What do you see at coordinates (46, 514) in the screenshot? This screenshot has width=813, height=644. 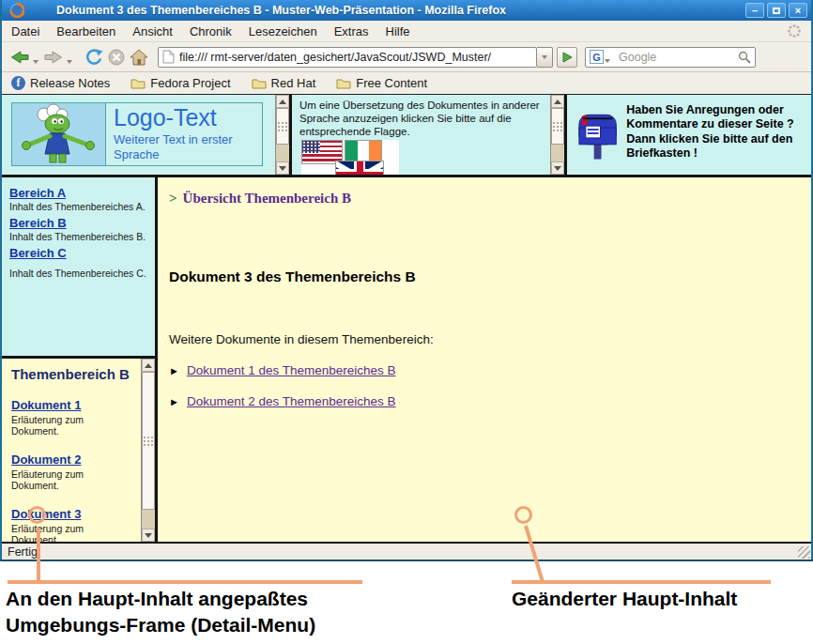 I see `detail-link-dokument-3: Dokument 3` at bounding box center [46, 514].